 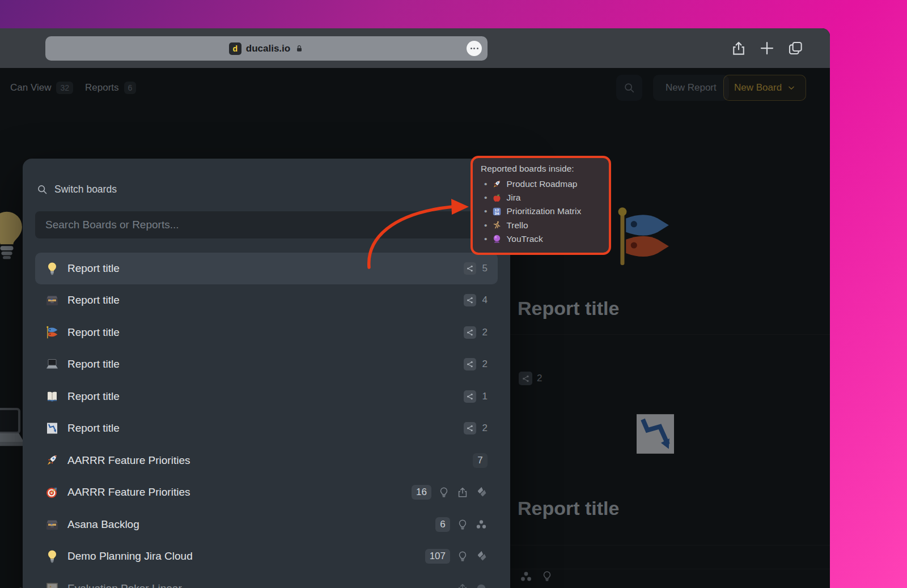 What do you see at coordinates (485, 397) in the screenshot?
I see `share-count: 1` at bounding box center [485, 397].